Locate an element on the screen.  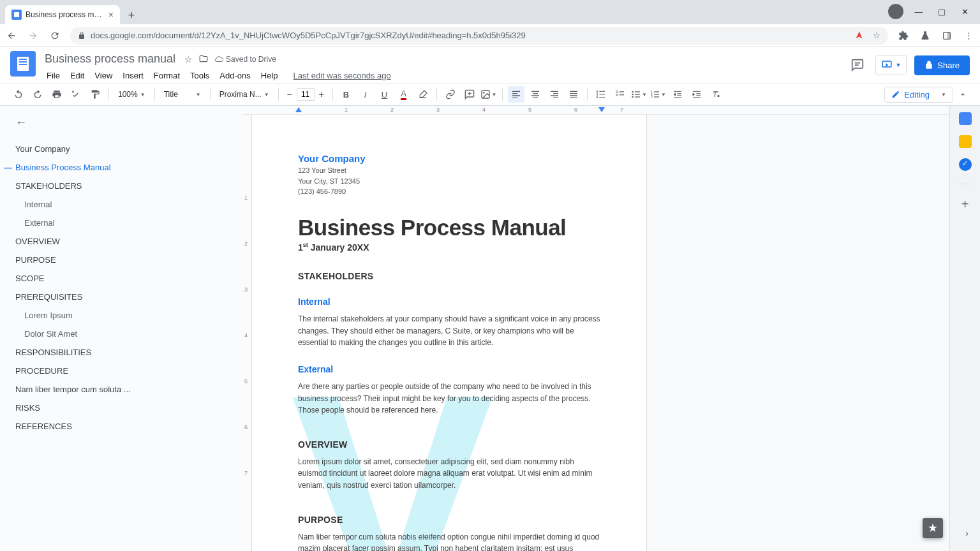
outline-item-active: Business Process Manual is located at coordinates (122, 167).